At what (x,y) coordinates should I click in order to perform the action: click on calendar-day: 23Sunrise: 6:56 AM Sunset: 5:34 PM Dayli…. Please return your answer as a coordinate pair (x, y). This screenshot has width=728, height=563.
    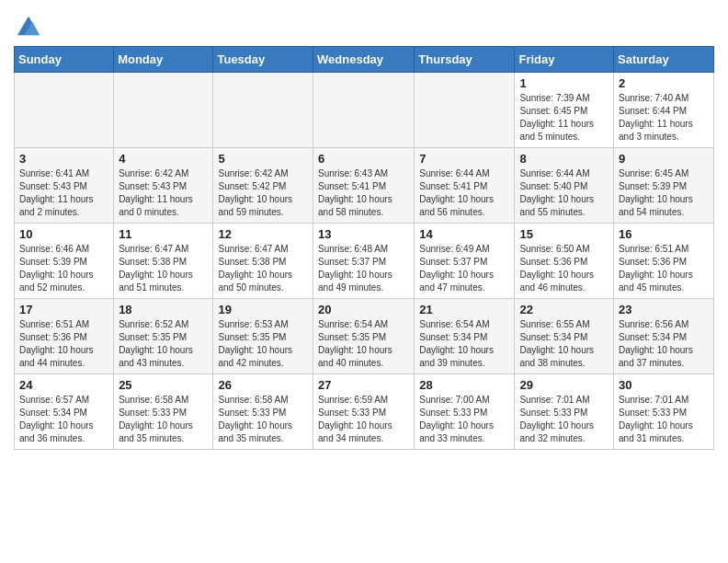
    Looking at the image, I should click on (664, 337).